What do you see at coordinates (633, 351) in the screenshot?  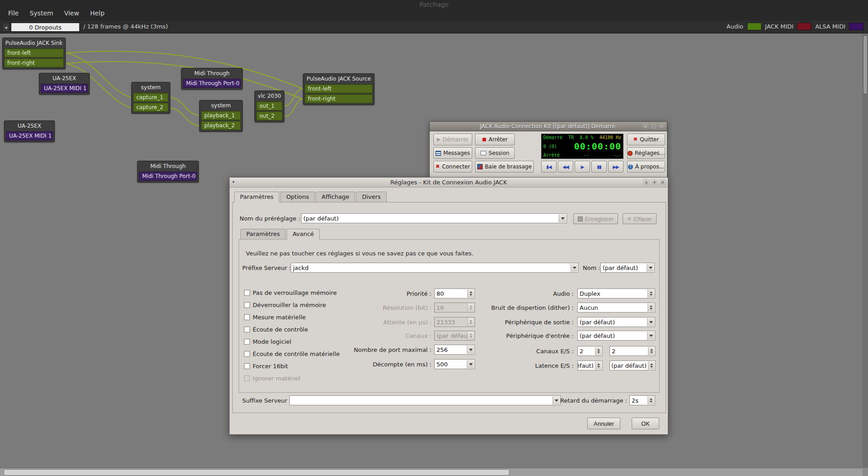 I see `out-channels-spinbox: 2` at bounding box center [633, 351].